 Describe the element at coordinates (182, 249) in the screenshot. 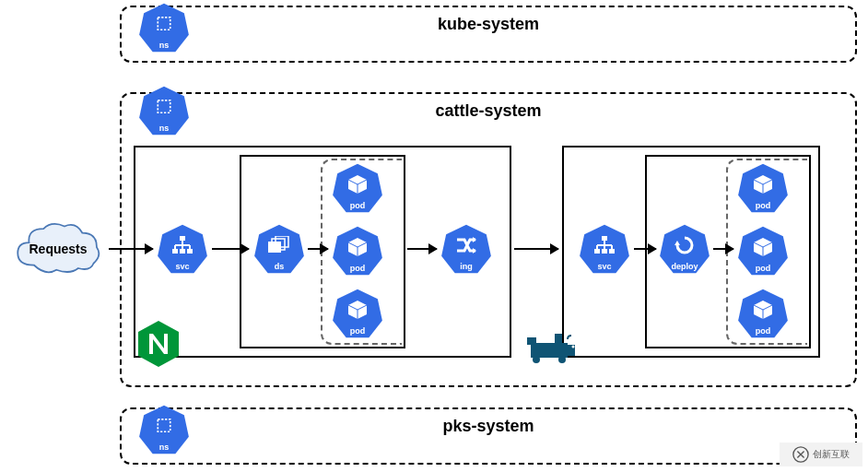

I see `svc-node-1: svc` at that location.